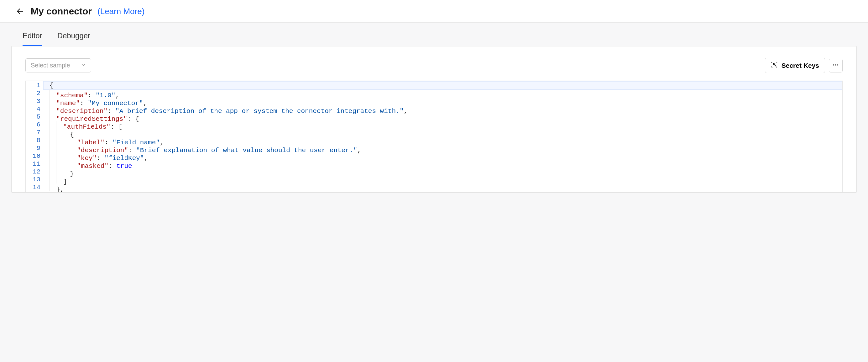  What do you see at coordinates (36, 148) in the screenshot?
I see `line-number: 9` at bounding box center [36, 148].